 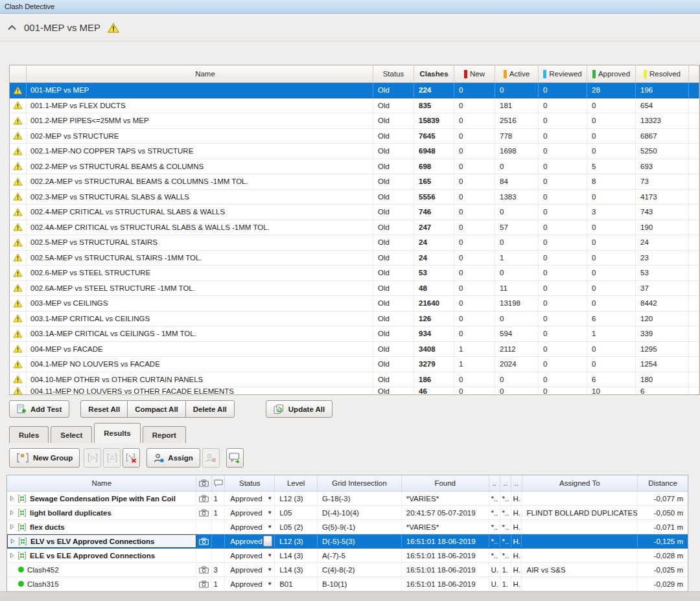 What do you see at coordinates (434, 167) in the screenshot?
I see `test-clashes-cell: 698` at bounding box center [434, 167].